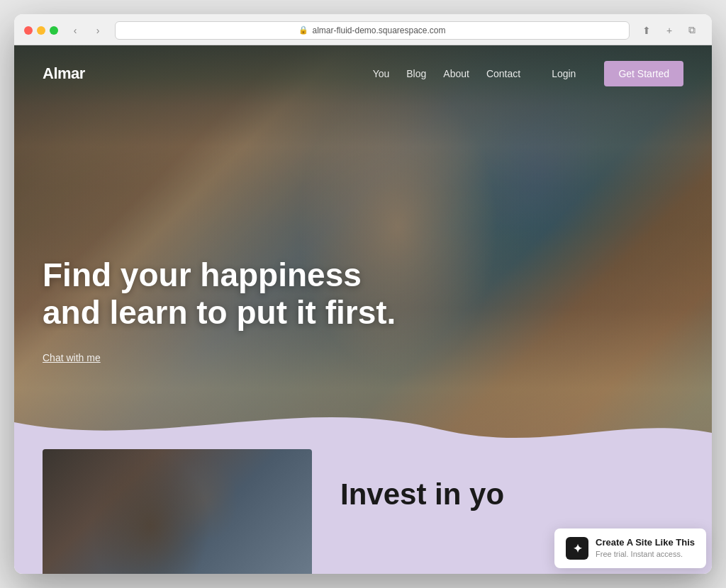 This screenshot has height=588, width=726. What do you see at coordinates (503, 74) in the screenshot?
I see `nav-link-contact: Contact` at bounding box center [503, 74].